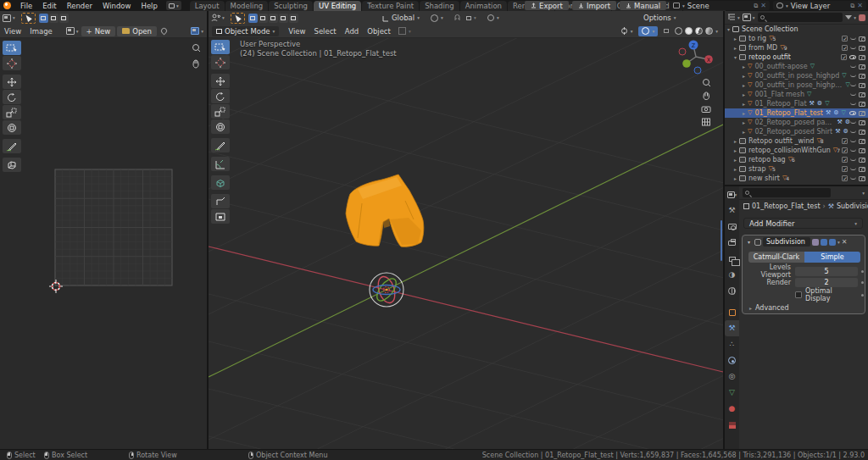 This screenshot has width=868, height=460. Describe the element at coordinates (666, 31) in the screenshot. I see `xray-toggle-button` at that location.